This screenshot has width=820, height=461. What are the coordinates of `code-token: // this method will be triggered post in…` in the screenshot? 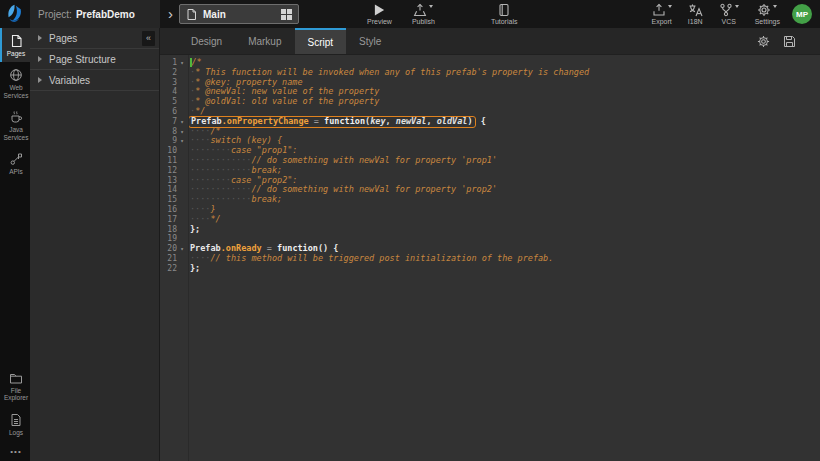 It's located at (382, 258).